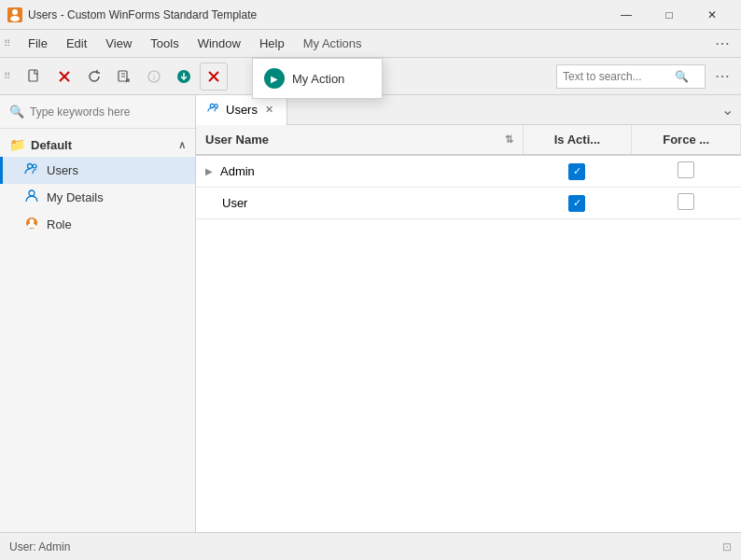 This screenshot has height=560, width=741. What do you see at coordinates (722, 77) in the screenshot?
I see `toolbar-more-button: ⋯` at bounding box center [722, 77].